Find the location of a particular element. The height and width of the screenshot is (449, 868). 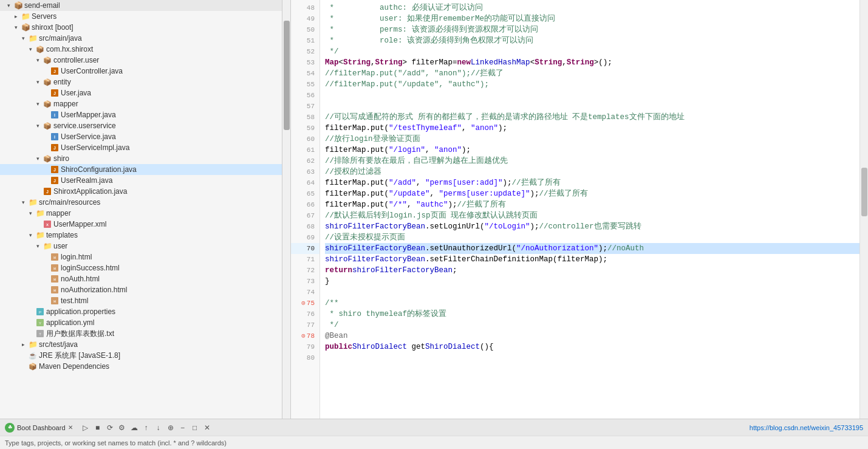

svg-text: Y is located at coordinates (40, 323).